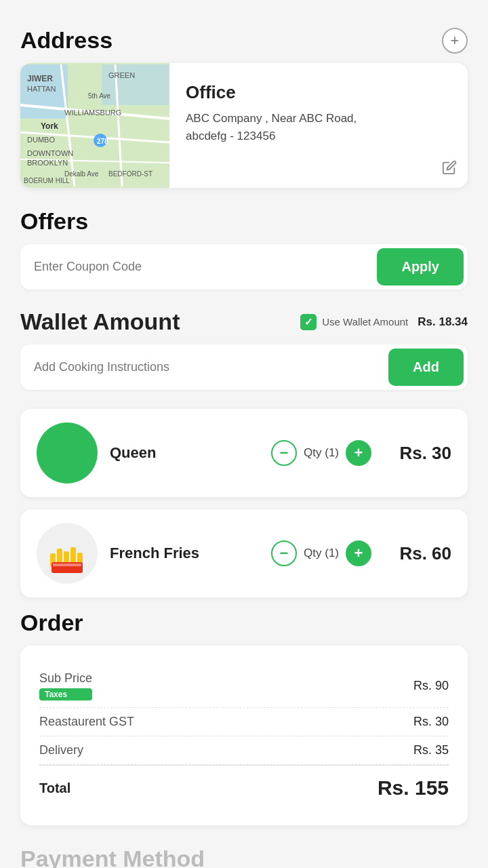  I want to click on add-address-button: +, so click(455, 41).